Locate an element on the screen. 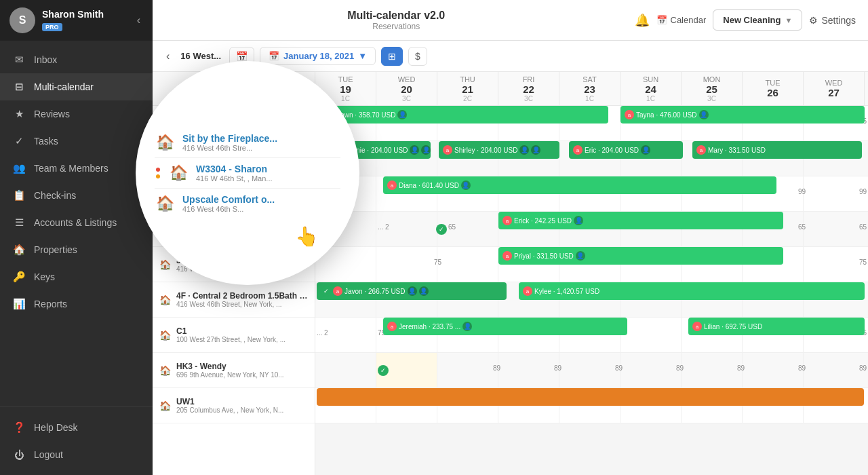 This screenshot has width=868, height=475. popup-item-name: Upscale Comfort o... is located at coordinates (260, 200).